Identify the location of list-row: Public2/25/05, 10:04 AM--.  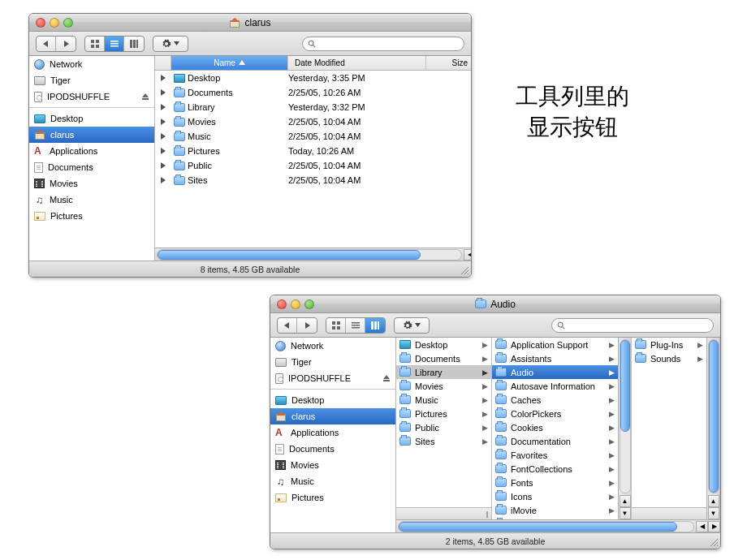
(313, 166).